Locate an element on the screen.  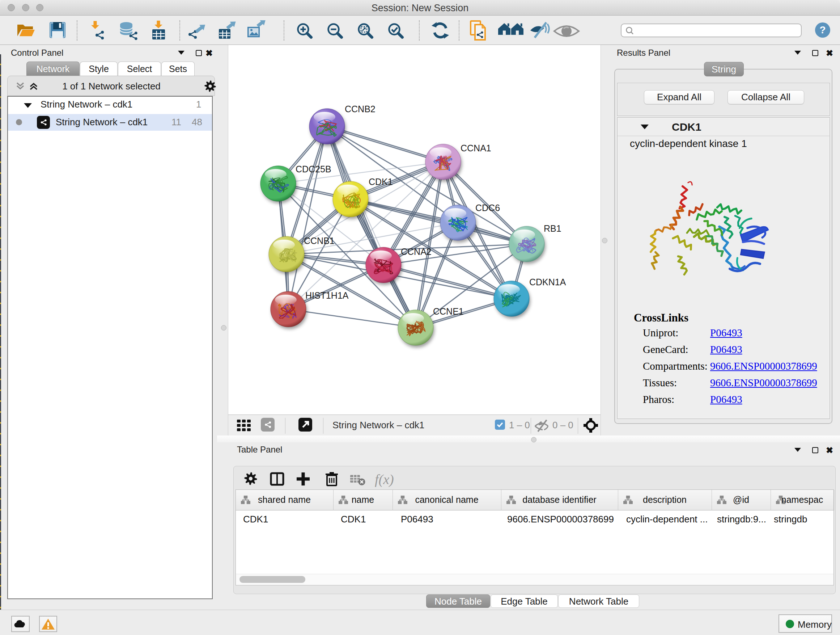
svg-text: CCNA2 is located at coordinates (416, 252).